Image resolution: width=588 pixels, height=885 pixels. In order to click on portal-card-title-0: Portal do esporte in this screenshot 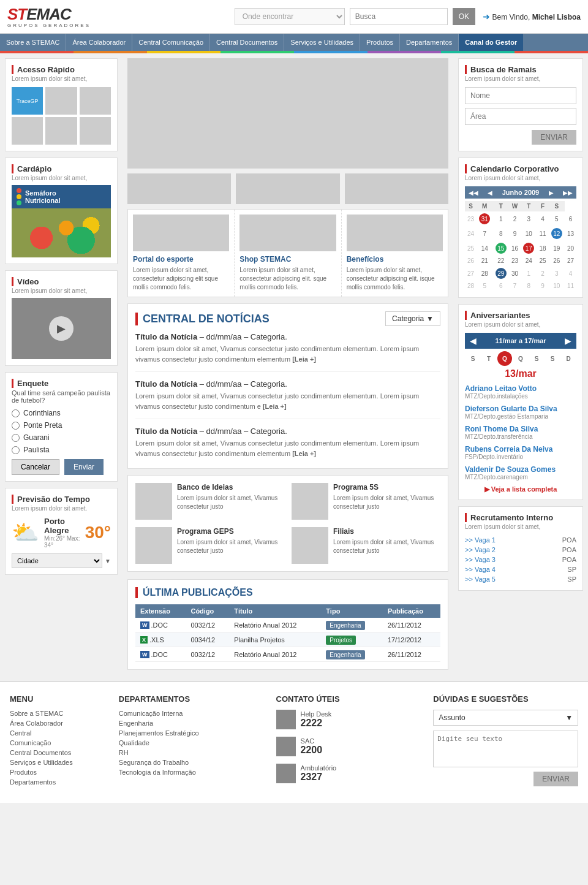, I will do `click(181, 259)`.